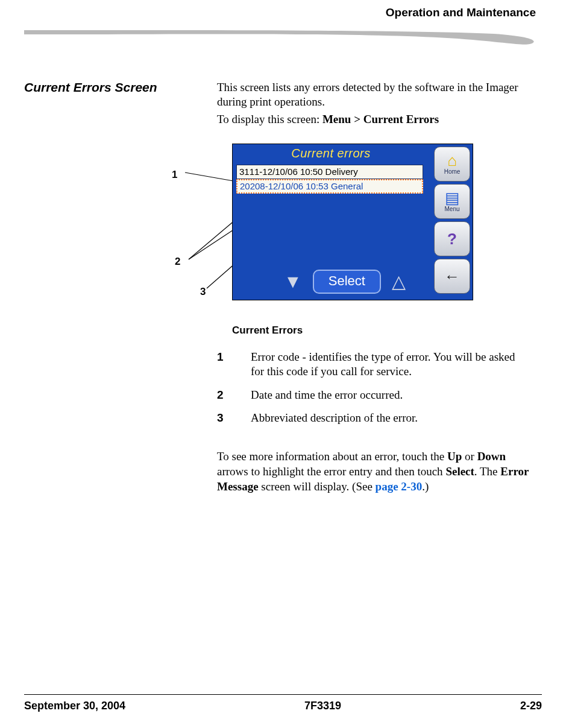 This screenshot has width=566, height=728. Describe the element at coordinates (121, 87) in the screenshot. I see `section-title: Current Errors Screen` at that location.